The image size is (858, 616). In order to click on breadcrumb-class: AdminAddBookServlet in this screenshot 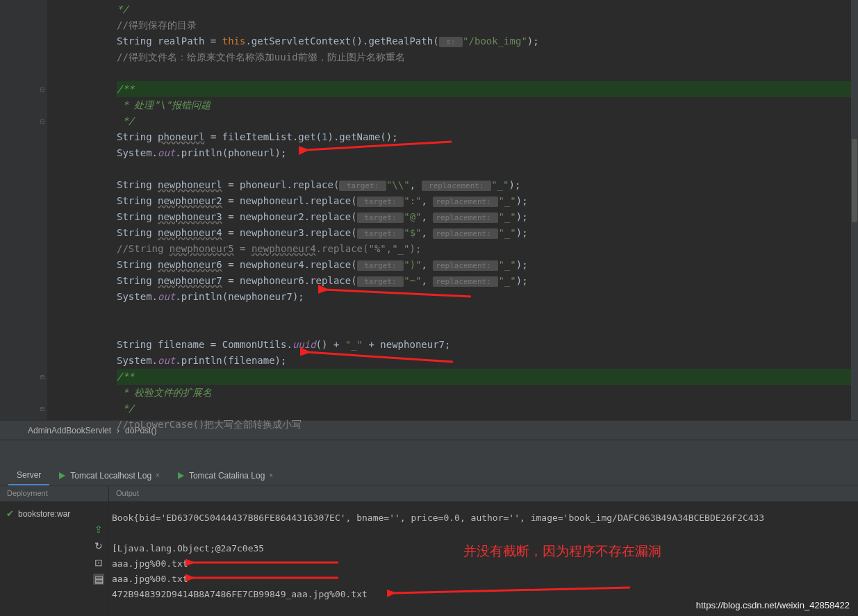, I will do `click(69, 431)`.